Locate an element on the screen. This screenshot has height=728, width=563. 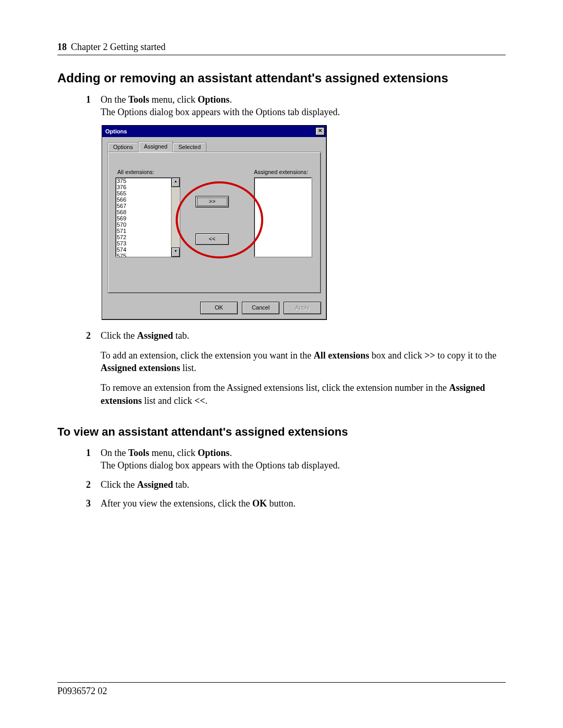
scrollbar: ▴ ▾ is located at coordinates (175, 217).